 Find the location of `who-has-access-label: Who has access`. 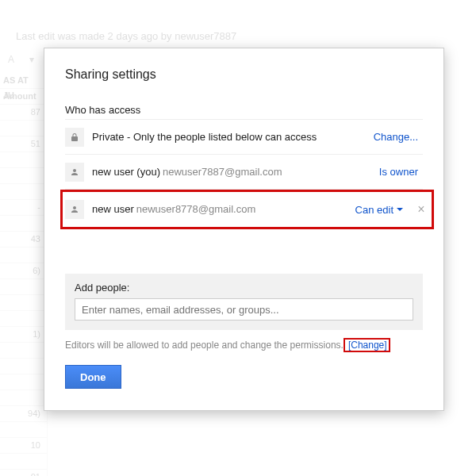

who-has-access-label: Who has access is located at coordinates (244, 109).